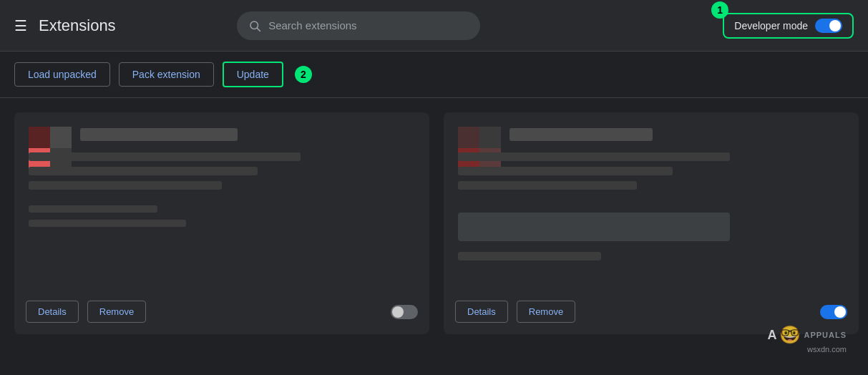 The height and width of the screenshot is (375, 868). Describe the element at coordinates (303, 74) in the screenshot. I see `update-badge: 2` at that location.